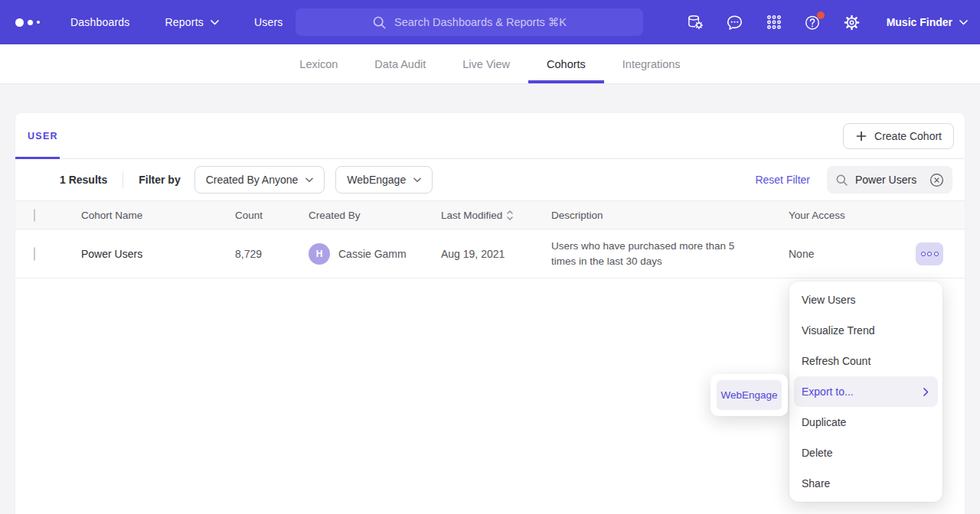 The height and width of the screenshot is (514, 980). I want to click on results-count: 1 Results, so click(83, 180).